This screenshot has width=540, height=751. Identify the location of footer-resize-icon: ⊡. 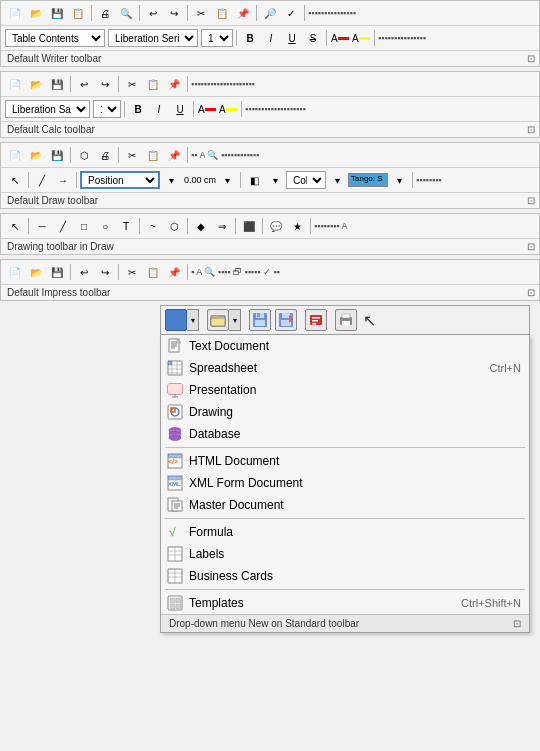
(517, 624).